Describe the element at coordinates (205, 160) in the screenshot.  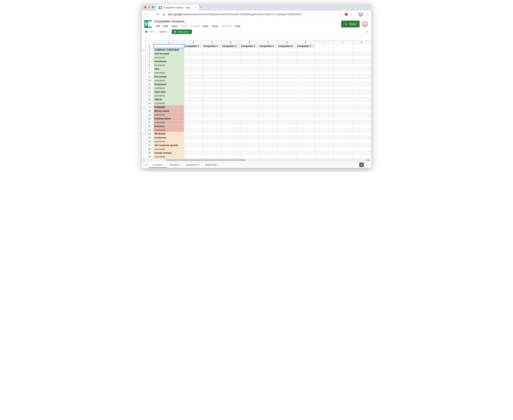
I see `scroll-thumb` at that location.